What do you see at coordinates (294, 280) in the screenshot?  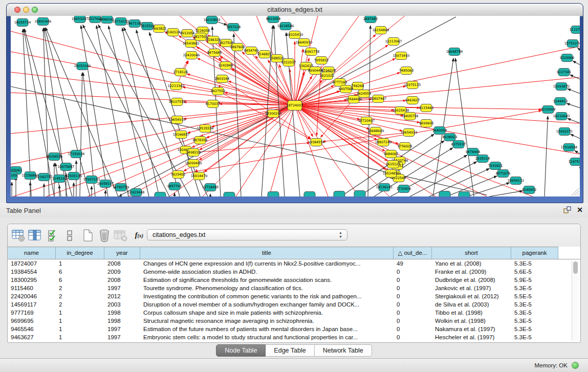 I see `table-row: 1830029562008Estimation of significance …` at bounding box center [294, 280].